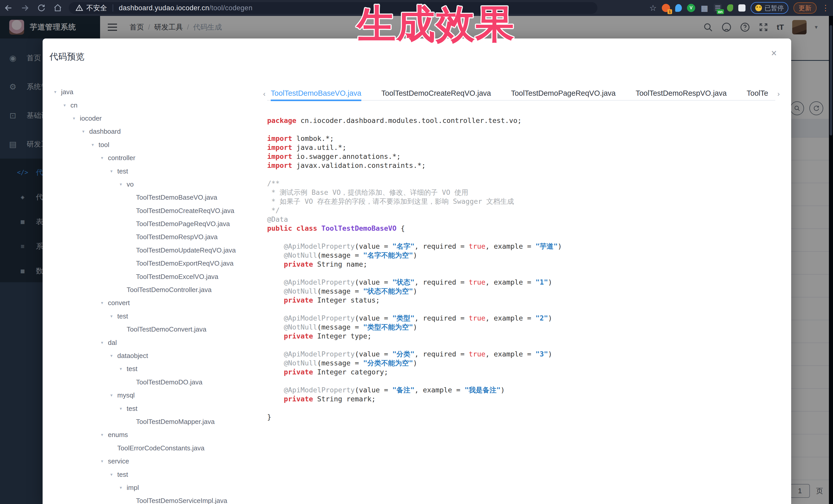 The height and width of the screenshot is (504, 833). What do you see at coordinates (653, 8) in the screenshot?
I see `bookmark-star-icon: ☆` at bounding box center [653, 8].